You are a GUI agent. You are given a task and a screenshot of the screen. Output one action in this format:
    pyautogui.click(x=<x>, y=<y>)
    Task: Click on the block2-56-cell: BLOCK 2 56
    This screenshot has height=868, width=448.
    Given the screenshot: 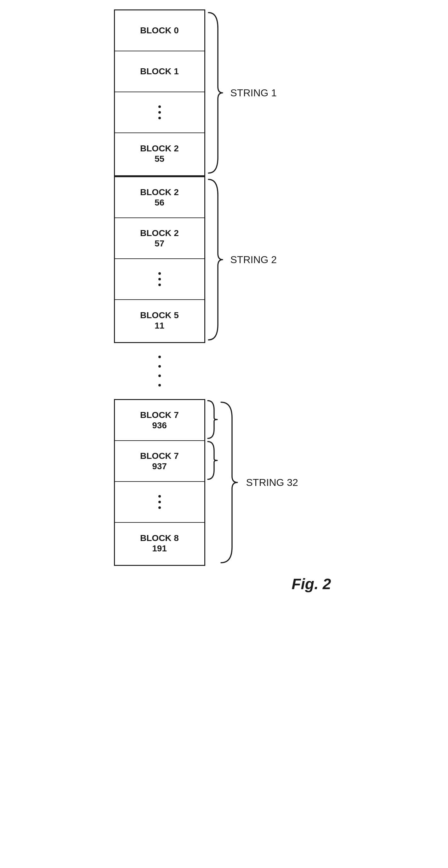 What is the action you would take?
    pyautogui.click(x=160, y=197)
    